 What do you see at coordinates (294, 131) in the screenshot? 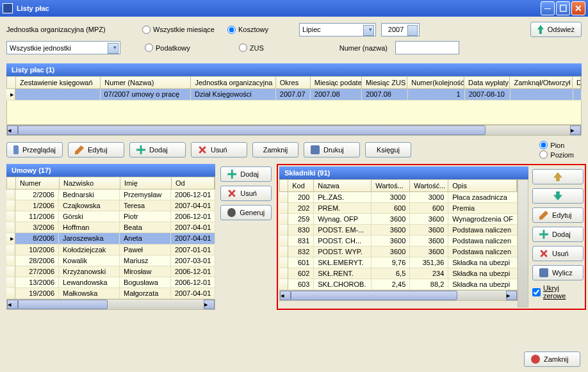
I see `listy-hscroll: ◂ ▸` at bounding box center [294, 131].